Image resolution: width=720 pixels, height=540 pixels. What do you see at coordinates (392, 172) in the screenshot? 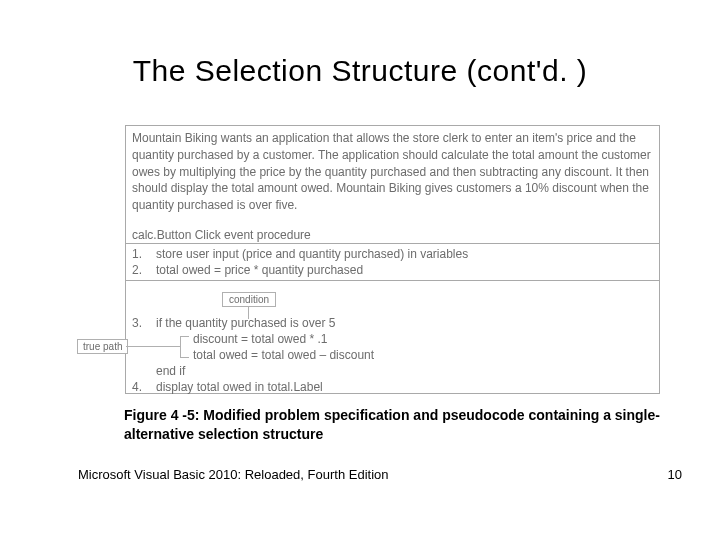
I see `problem-specification: Mountain Biking wants an application tha…` at bounding box center [392, 172].